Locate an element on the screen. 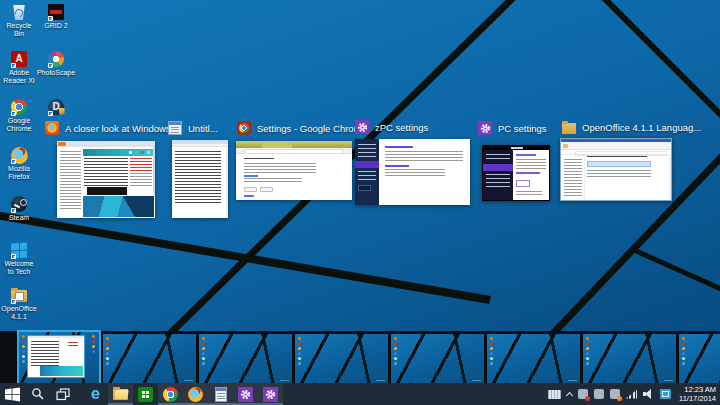 The height and width of the screenshot is (405, 720). desktop-icon-mozilla-firefox: Mozilla Firefox is located at coordinates (19, 164).